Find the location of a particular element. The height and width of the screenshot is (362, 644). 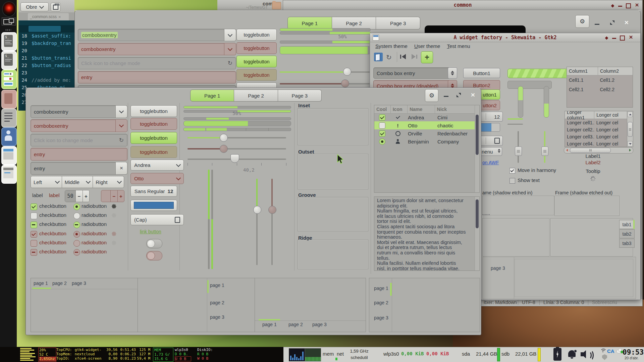

add-button: + is located at coordinates (427, 57).